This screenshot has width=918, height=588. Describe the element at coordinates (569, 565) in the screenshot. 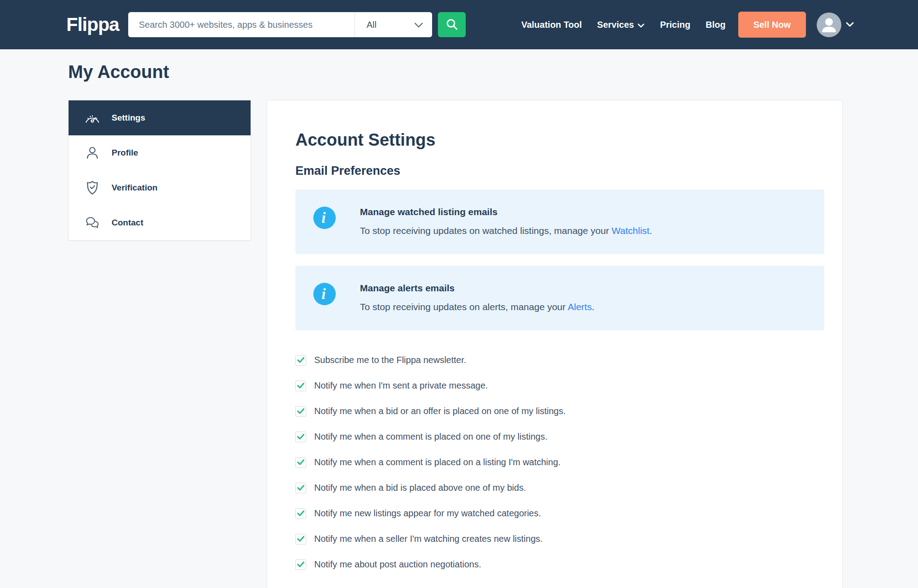

I see `checkbox-row: Notify me about post auction negotiation…` at that location.